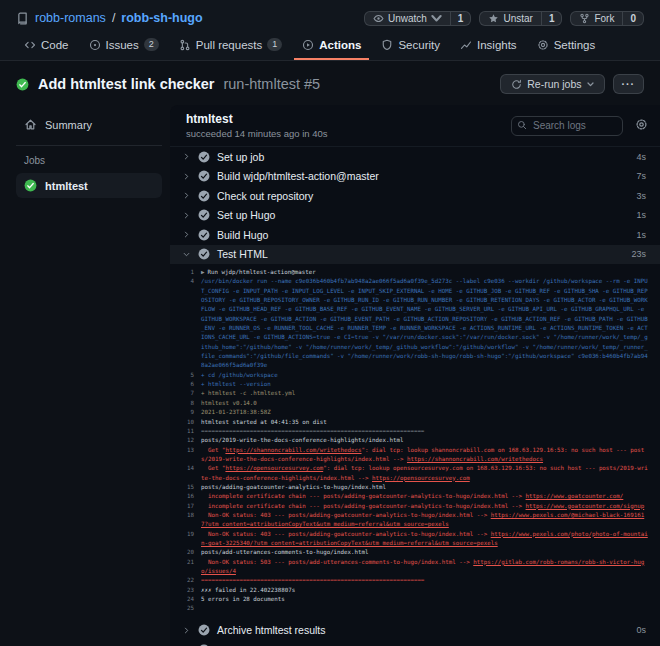  I want to click on chevron-right-icon, so click(186, 176).